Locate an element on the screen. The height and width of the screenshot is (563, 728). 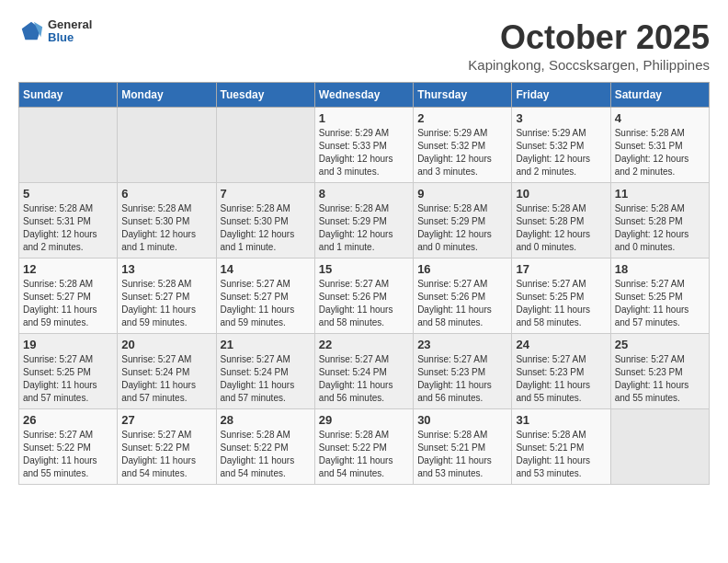
day-number: 1 is located at coordinates (364, 118).